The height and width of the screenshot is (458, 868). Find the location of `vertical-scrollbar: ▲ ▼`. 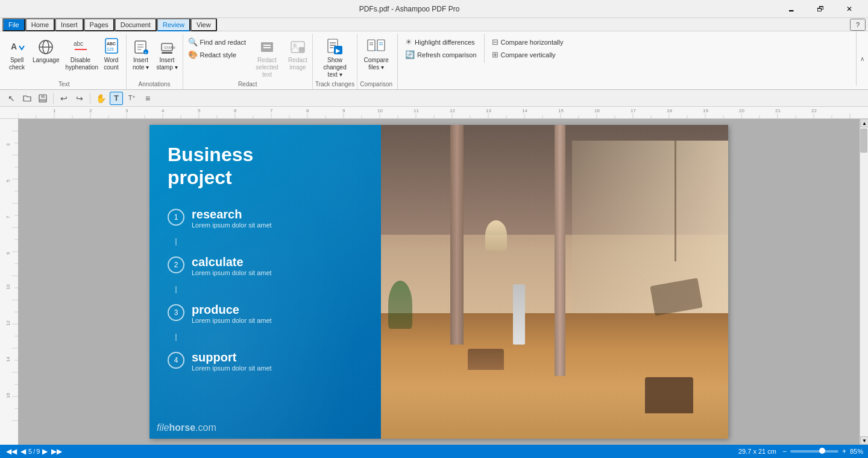

vertical-scrollbar: ▲ ▼ is located at coordinates (864, 282).